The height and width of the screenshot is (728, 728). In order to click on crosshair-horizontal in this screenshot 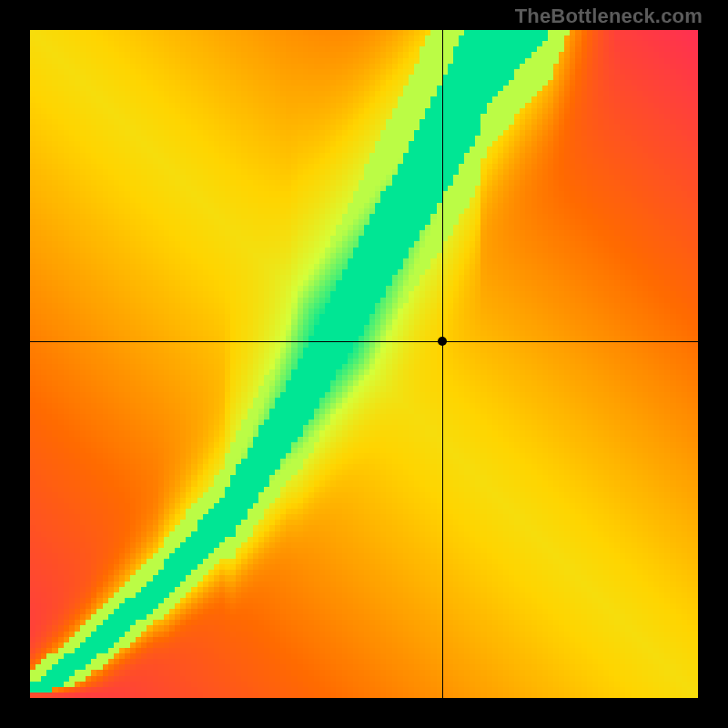, I will do `click(364, 342)`.